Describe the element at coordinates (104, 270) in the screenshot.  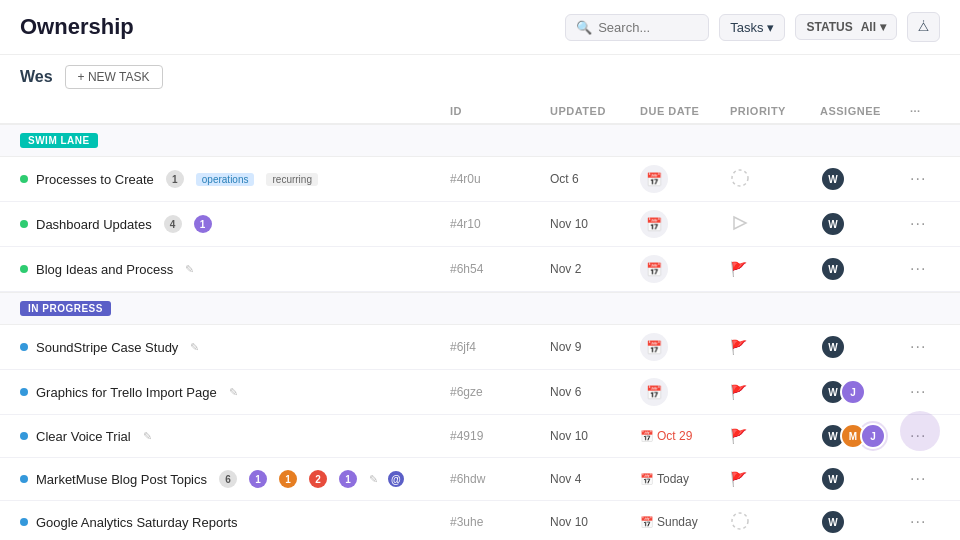
I see `task-name: Blog Ideas and Process` at that location.